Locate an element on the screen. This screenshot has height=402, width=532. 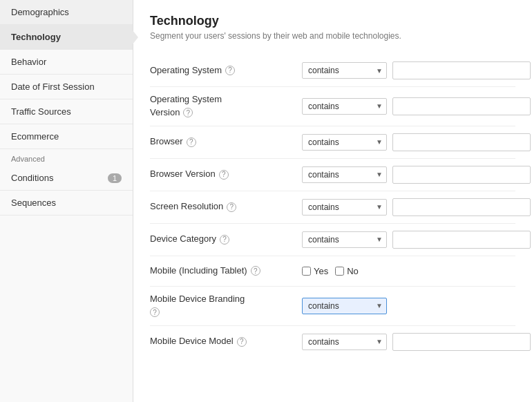
field-row-device-category: Device Category ? contains does not cont… is located at coordinates (333, 240).